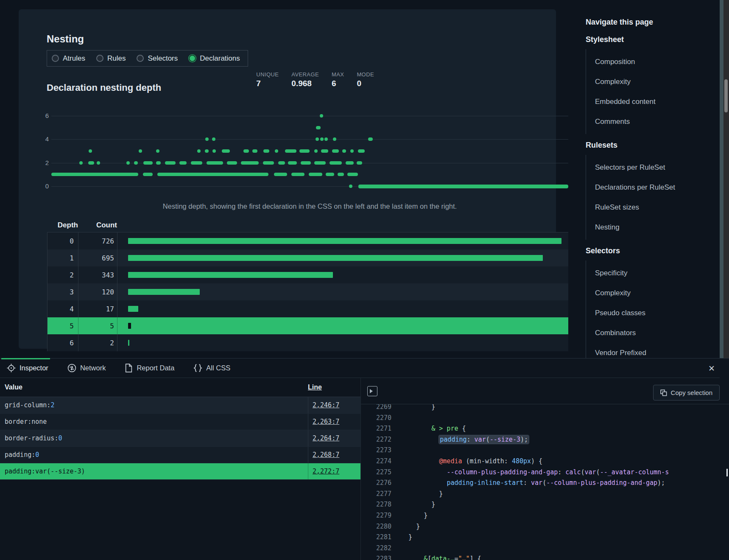 The image size is (729, 560). Describe the element at coordinates (360, 368) in the screenshot. I see `panel-tab-bar: InspectorNetworkReport DataAll CSS` at that location.